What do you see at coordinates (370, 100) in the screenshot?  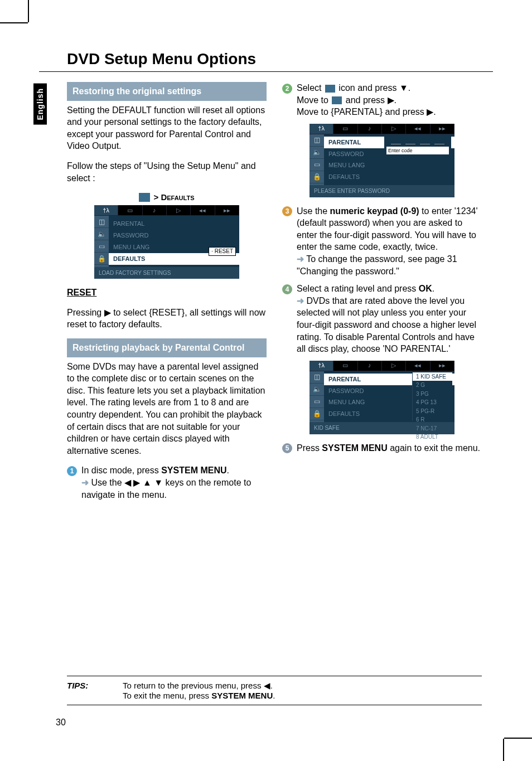 I see `step-2-text-d: and press ▶.` at bounding box center [370, 100].